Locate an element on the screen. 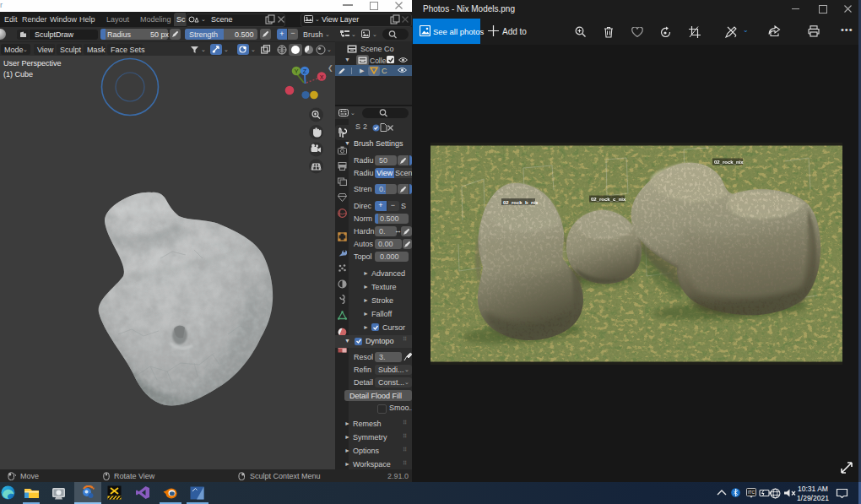  svg-text: X is located at coordinates (322, 78).